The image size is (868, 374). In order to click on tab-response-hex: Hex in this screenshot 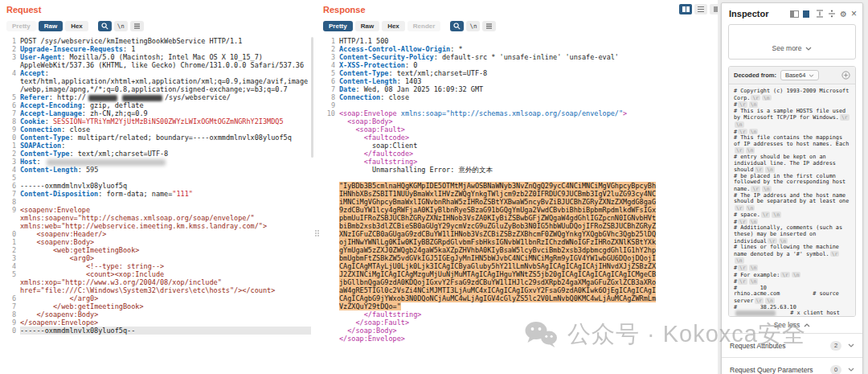, I will do `click(394, 26)`.